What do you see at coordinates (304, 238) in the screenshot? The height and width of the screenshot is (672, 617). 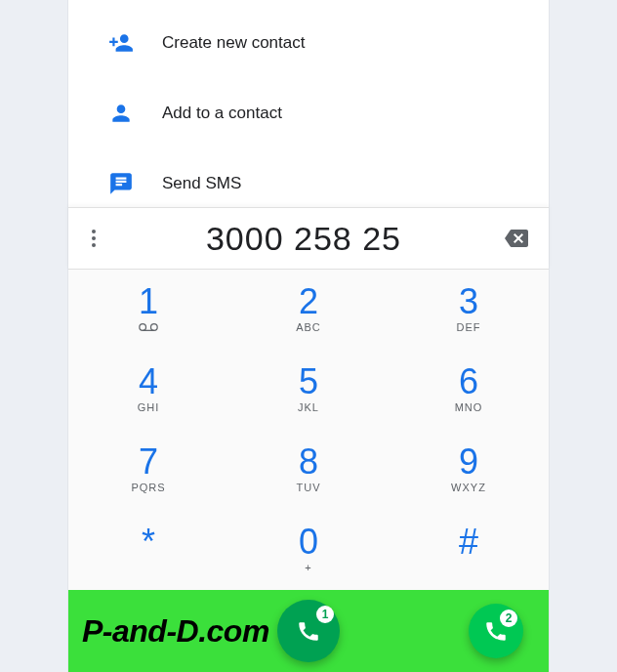 I see `dialed-number: 3000 258 25` at bounding box center [304, 238].